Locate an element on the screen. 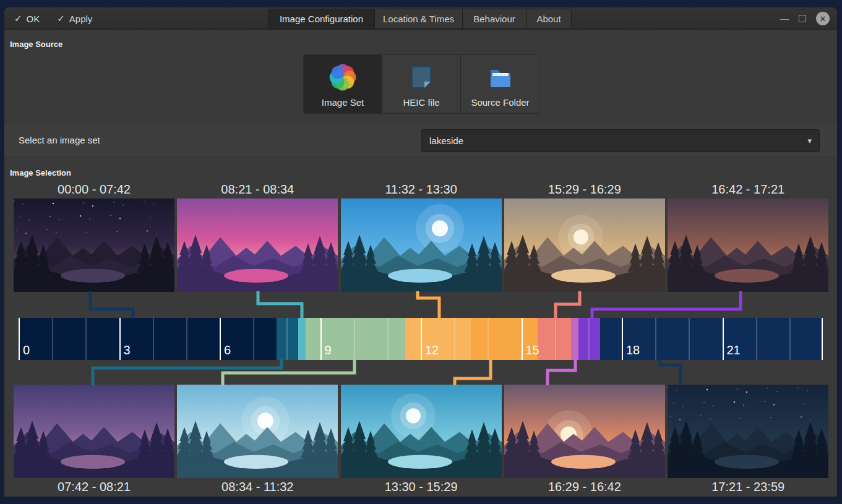 The image size is (842, 504). bottom-time-label: 13:30 - 15:29 is located at coordinates (421, 487).